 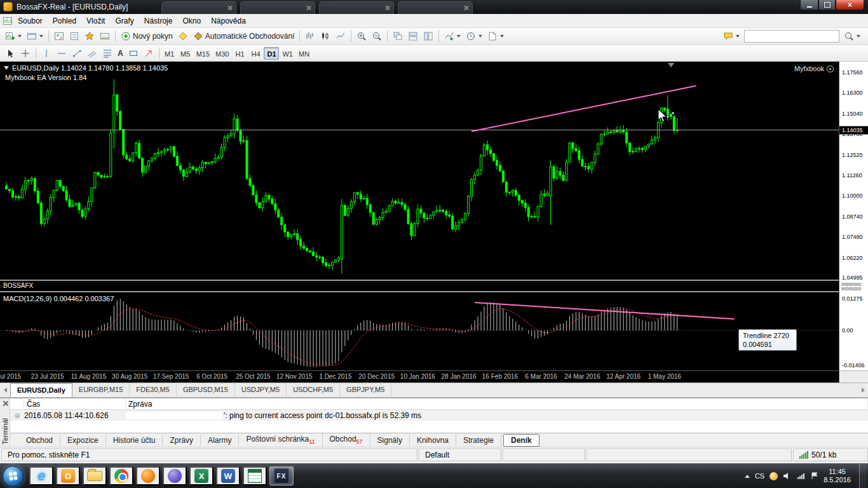 What do you see at coordinates (325, 36) in the screenshot?
I see `chart-candles-button` at bounding box center [325, 36].